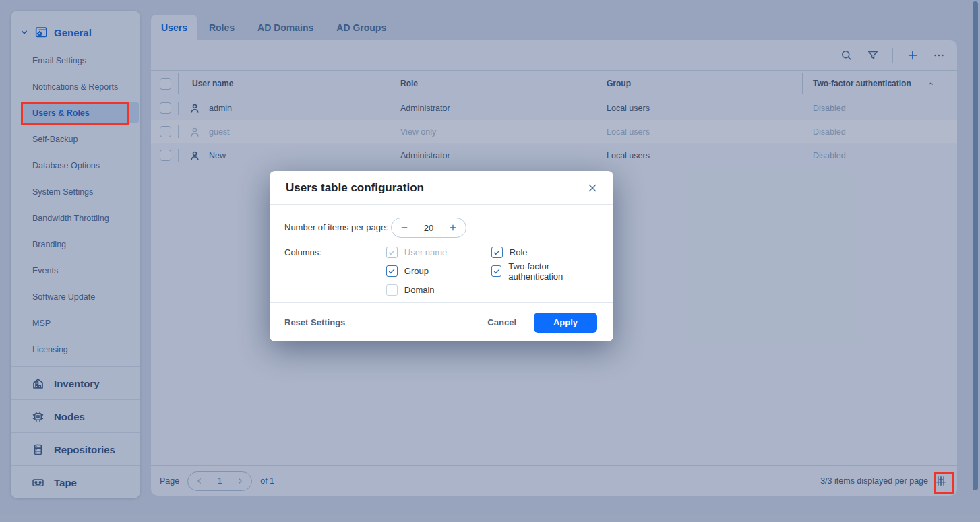 The width and height of the screenshot is (980, 522). I want to click on cancel-button: Cancel, so click(501, 322).